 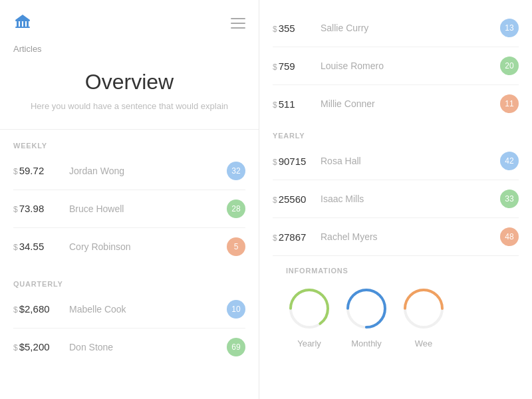 What do you see at coordinates (146, 209) in the screenshot?
I see `person-name: Bruce Howell` at bounding box center [146, 209].